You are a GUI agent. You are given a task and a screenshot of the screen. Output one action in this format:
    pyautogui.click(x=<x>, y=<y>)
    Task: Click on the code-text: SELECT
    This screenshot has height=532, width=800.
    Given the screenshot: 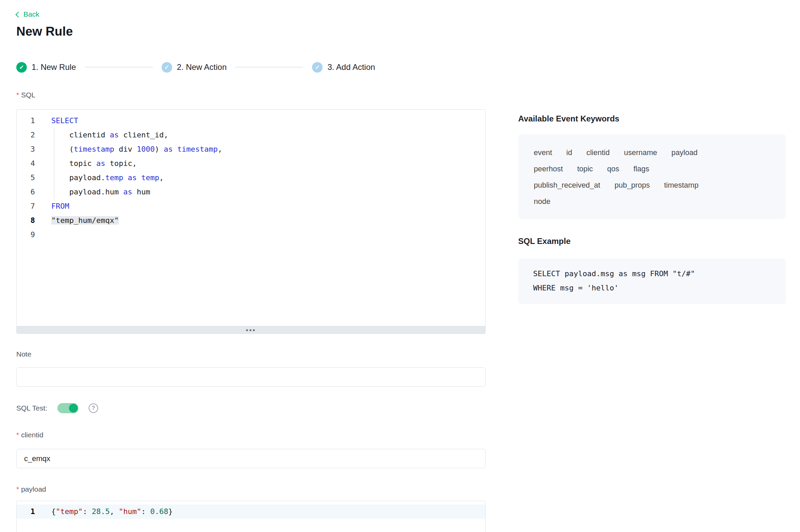 What is the action you would take?
    pyautogui.click(x=60, y=121)
    